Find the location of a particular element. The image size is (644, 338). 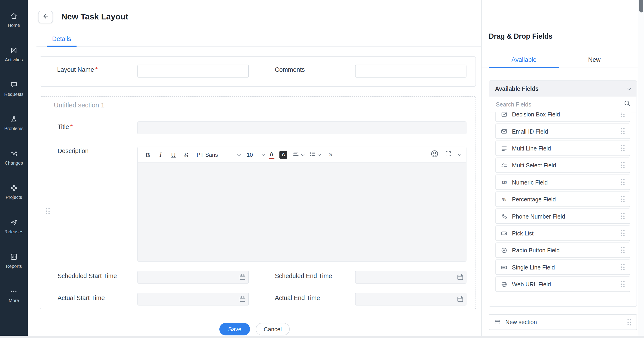

numeric-123-icon: 123 is located at coordinates (504, 182).